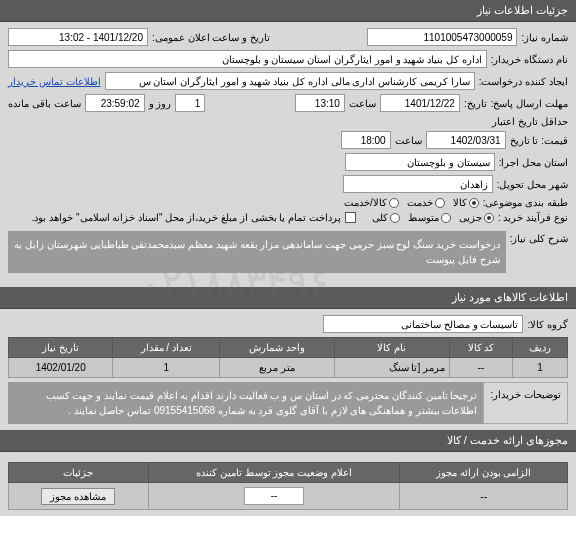 This screenshot has height=557, width=576. What do you see at coordinates (248, 59) in the screenshot?
I see `buyer-org-value: اداره کل بنیاد شهید و امور ایثارگران است…` at bounding box center [248, 59].